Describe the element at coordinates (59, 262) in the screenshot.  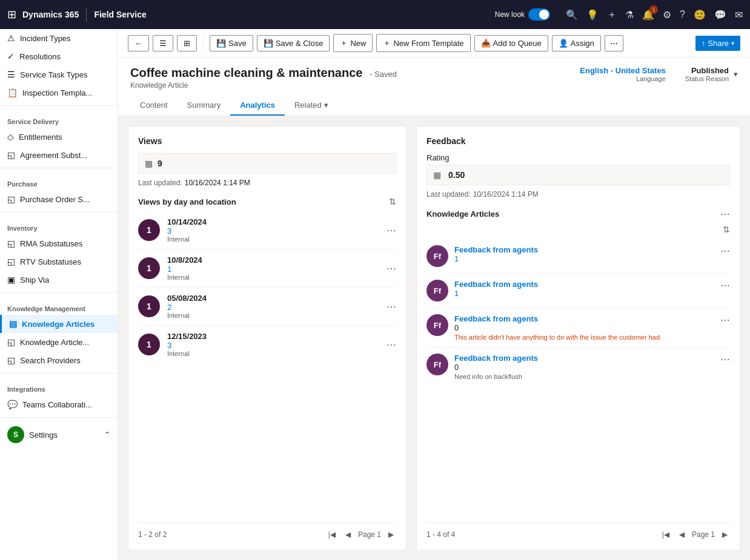
I see `sidebar-item-rtv: ◱ RTV Substatuses` at that location.